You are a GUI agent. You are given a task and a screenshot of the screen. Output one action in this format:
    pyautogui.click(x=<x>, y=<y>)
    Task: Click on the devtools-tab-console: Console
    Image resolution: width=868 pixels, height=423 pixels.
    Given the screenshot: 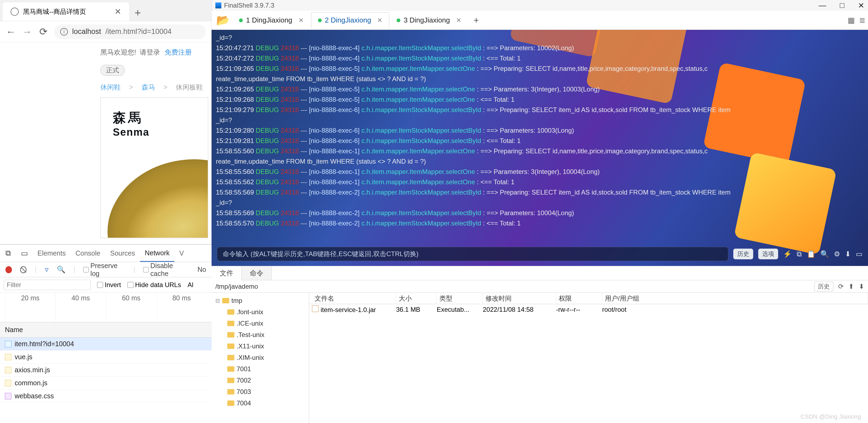 What is the action you would take?
    pyautogui.click(x=88, y=253)
    